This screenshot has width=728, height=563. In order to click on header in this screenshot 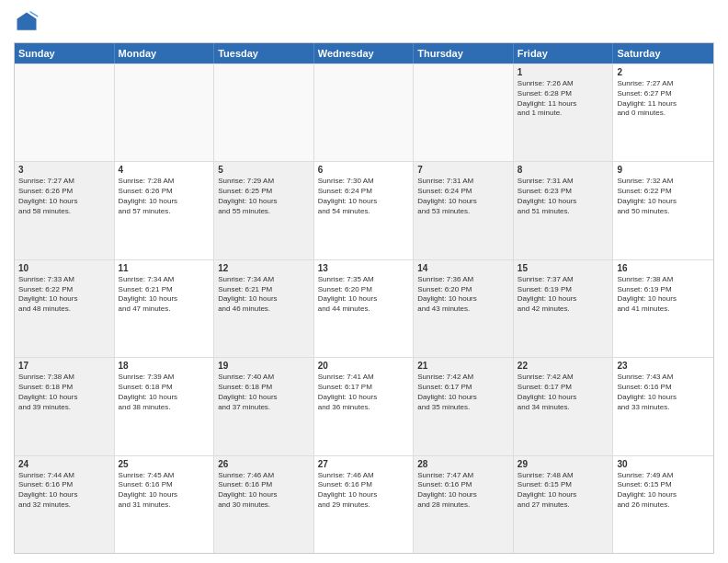, I will do `click(364, 22)`.